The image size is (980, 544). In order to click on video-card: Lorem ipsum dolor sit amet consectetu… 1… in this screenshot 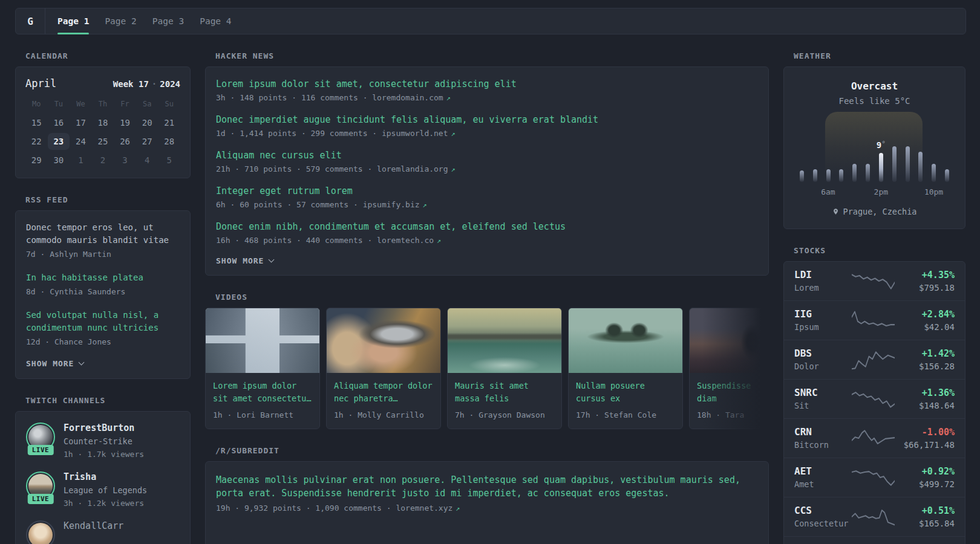, I will do `click(263, 369)`.